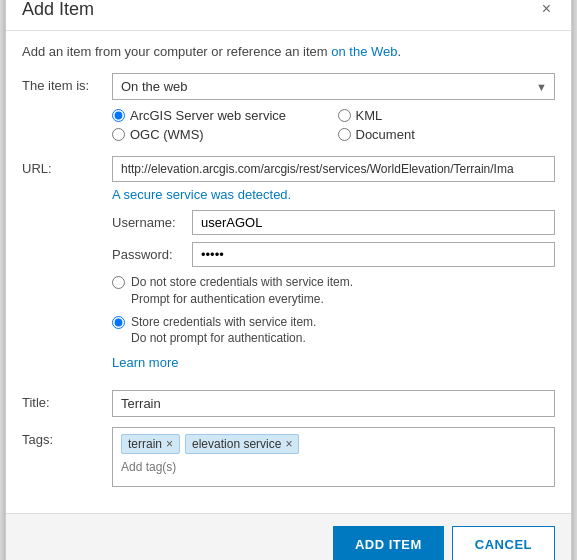 This screenshot has height=560, width=577. I want to click on radio-arcgis-input, so click(118, 116).